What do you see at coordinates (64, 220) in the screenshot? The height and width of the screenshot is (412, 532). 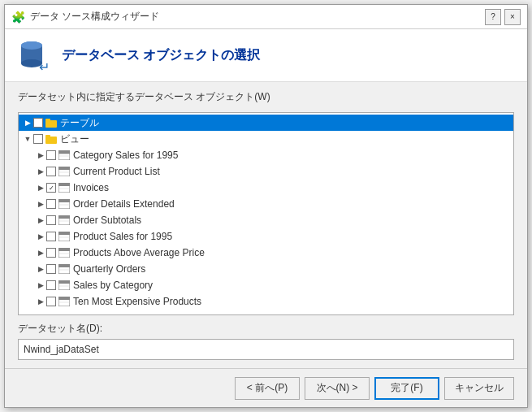 I see `table-order-sub-icon` at bounding box center [64, 220].